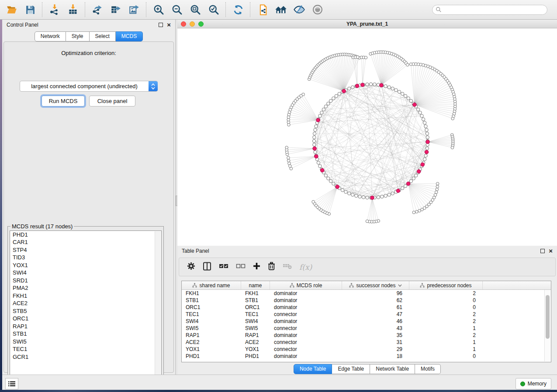 This screenshot has width=557, height=392. Describe the element at coordinates (86, 327) in the screenshot. I see `mcds-result-item: RAP1` at that location.